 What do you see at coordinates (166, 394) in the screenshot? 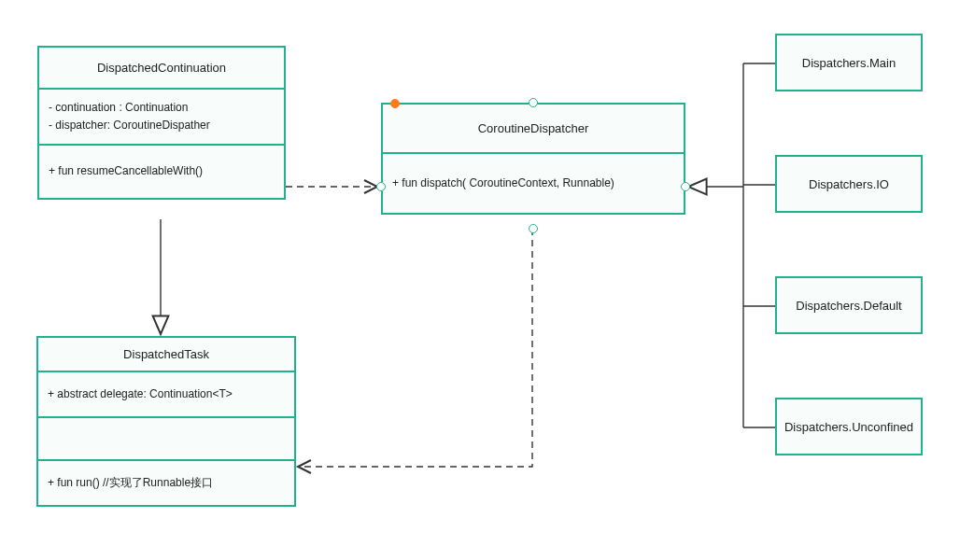
I see `field: + abstract delegate: Continuation<T>` at bounding box center [166, 394].